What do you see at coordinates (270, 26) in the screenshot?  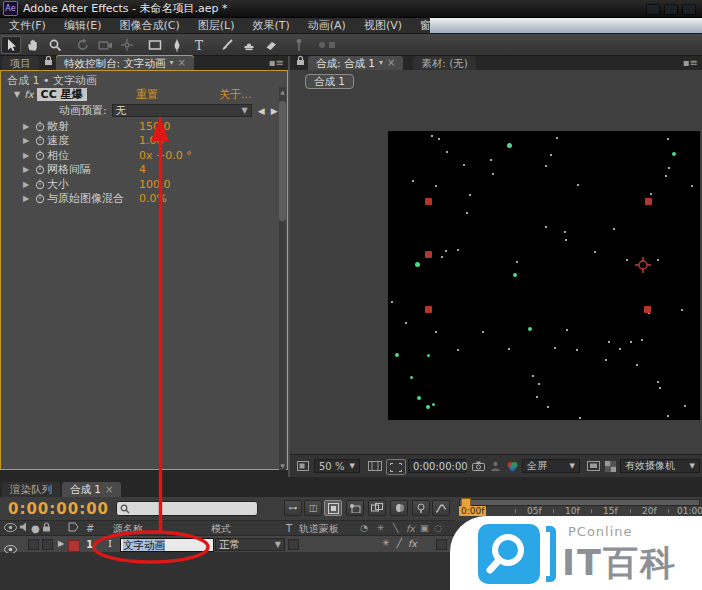 I see `menu-effect: 效果(T)` at bounding box center [270, 26].